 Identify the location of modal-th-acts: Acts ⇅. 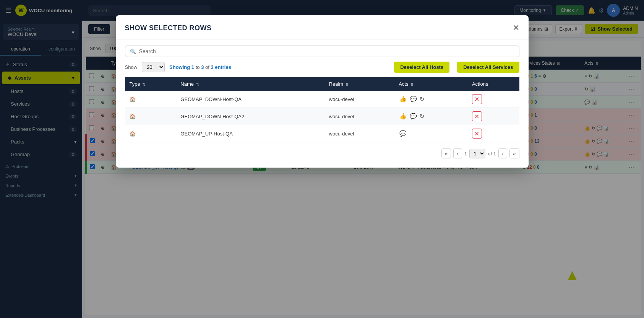
(431, 84).